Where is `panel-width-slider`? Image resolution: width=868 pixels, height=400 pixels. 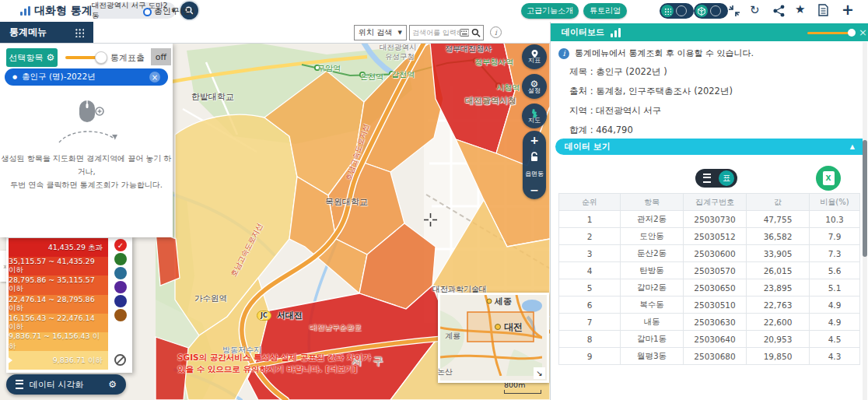
panel-width-slider is located at coordinates (830, 33).